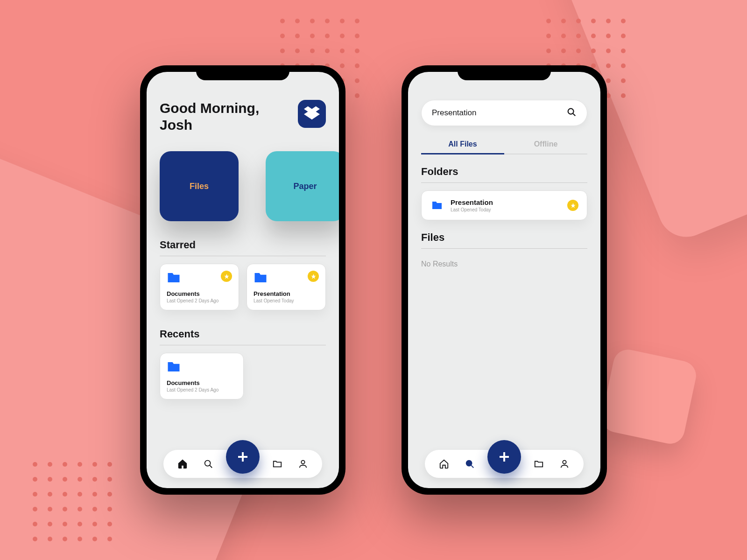 This screenshot has width=747, height=560. I want to click on dropbox-icon, so click(312, 114).